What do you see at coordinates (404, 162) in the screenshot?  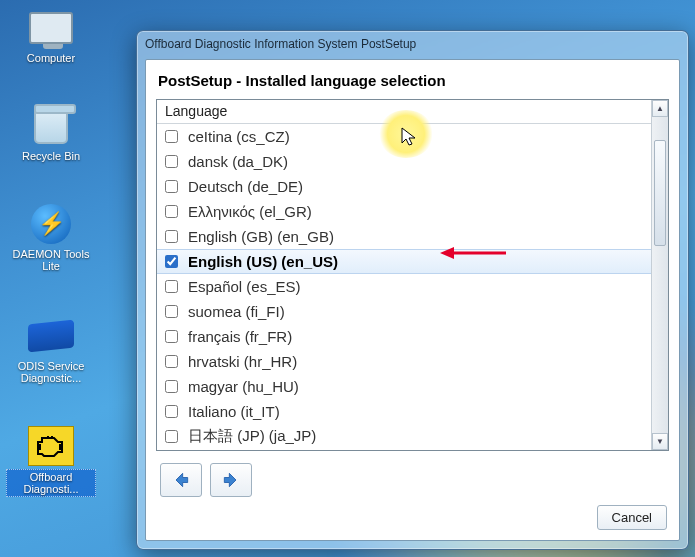 I see `language-row: dansk (da_DK)` at bounding box center [404, 162].